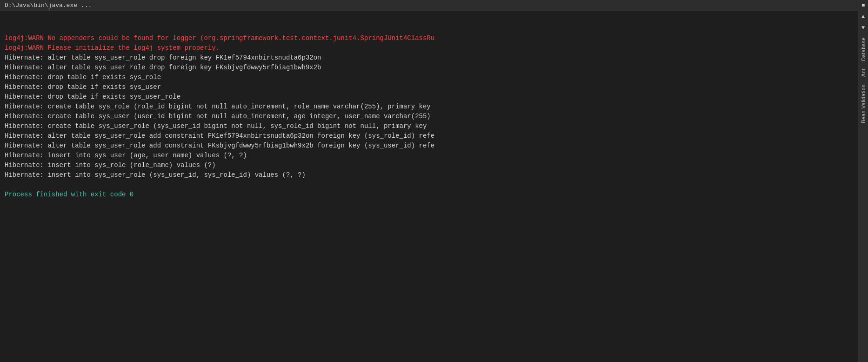 This screenshot has height=362, width=868. Describe the element at coordinates (863, 17) in the screenshot. I see `sidebar-icon-2: ▲` at that location.